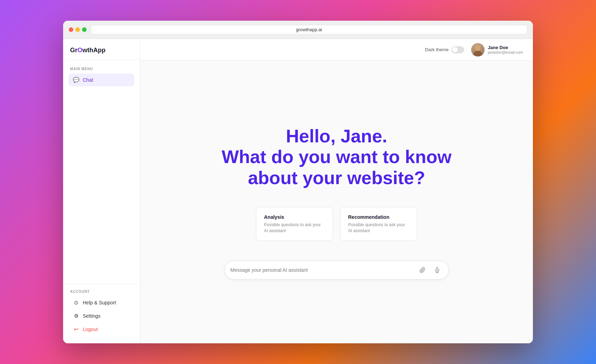 The width and height of the screenshot is (596, 364). I want to click on analysis-card: Analysis Possible questions to ask your …, so click(294, 224).